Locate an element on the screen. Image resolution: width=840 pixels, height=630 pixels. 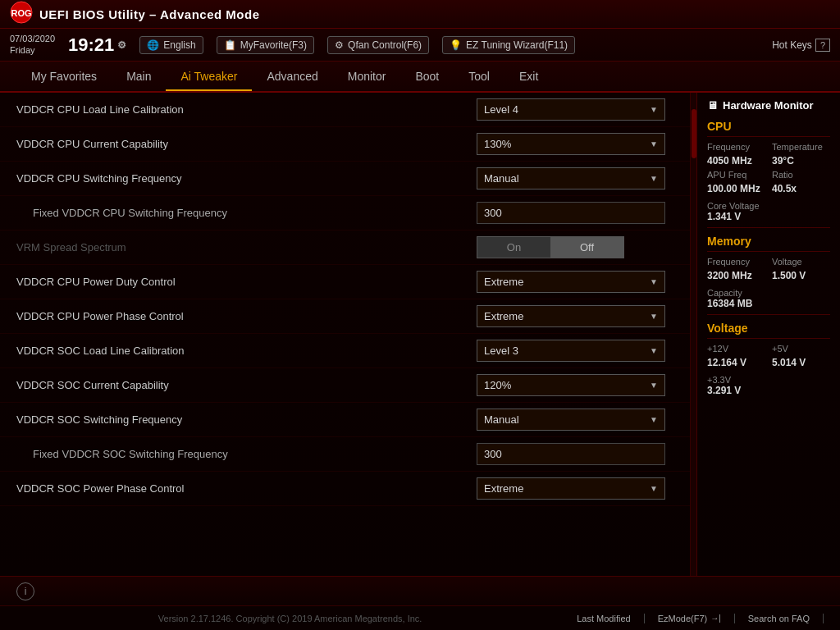
date-text: 07/03/2020 is located at coordinates (33, 39).